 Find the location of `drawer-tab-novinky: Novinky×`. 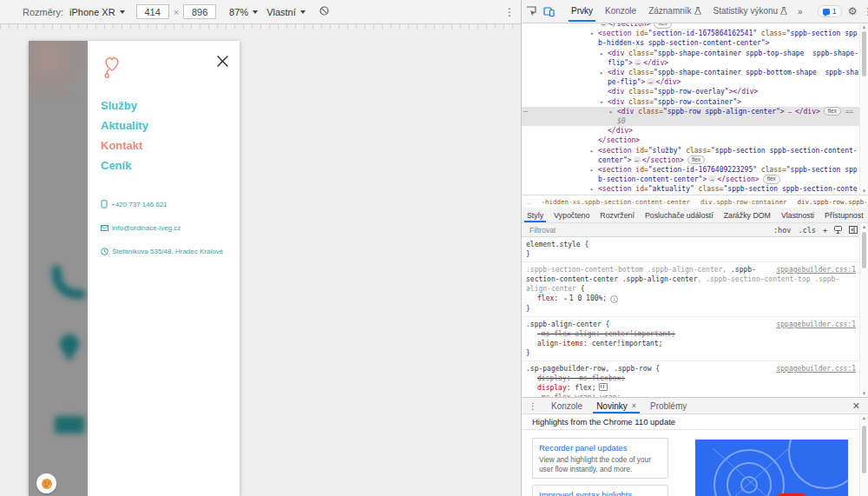

drawer-tab-novinky: Novinky× is located at coordinates (616, 406).